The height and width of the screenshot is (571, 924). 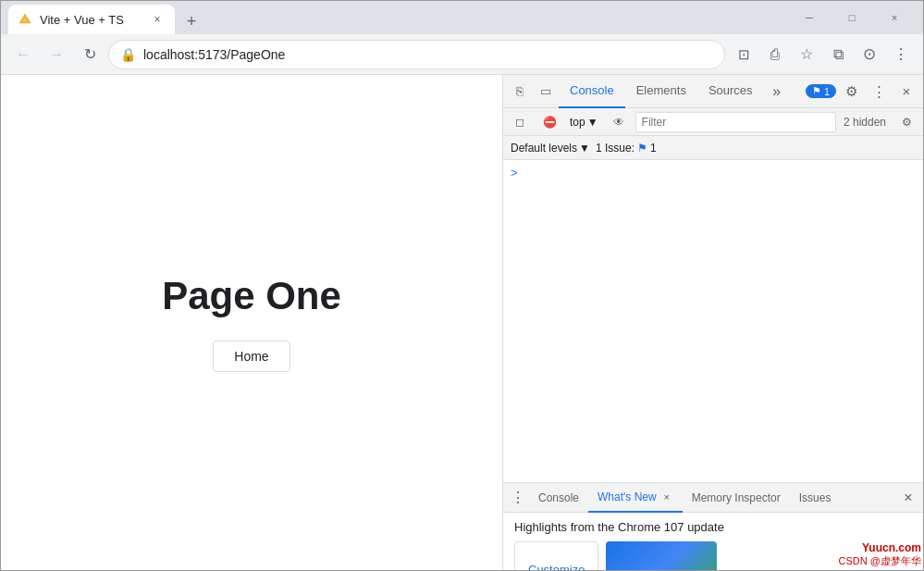 I want to click on share-button: ⎙, so click(x=775, y=55).